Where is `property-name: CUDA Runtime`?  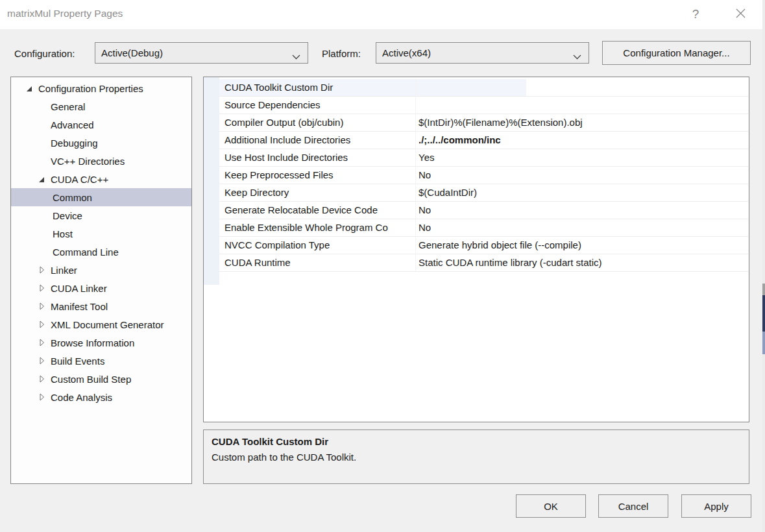 property-name: CUDA Runtime is located at coordinates (318, 263).